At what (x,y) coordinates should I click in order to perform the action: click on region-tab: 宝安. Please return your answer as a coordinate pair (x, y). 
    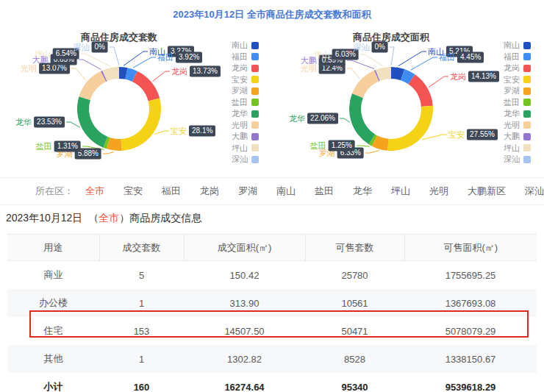
    Looking at the image, I should click on (133, 191).